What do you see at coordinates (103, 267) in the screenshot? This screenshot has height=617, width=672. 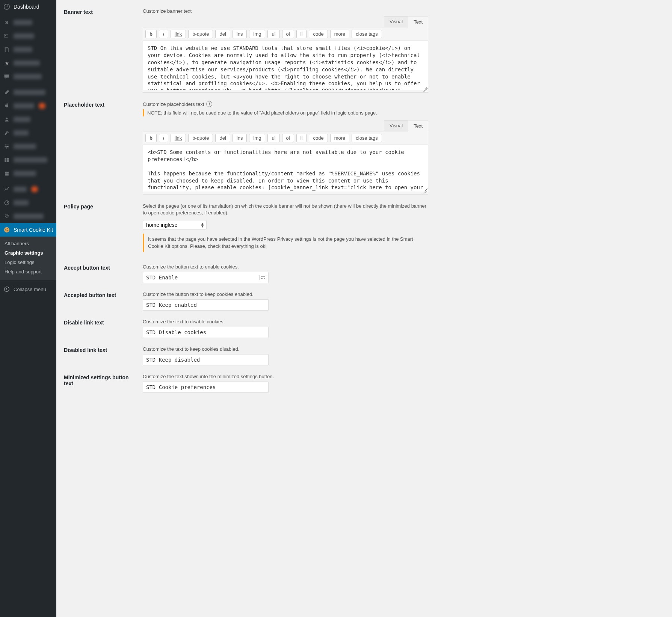 I see `label-accept-button: Accept button text` at bounding box center [103, 267].